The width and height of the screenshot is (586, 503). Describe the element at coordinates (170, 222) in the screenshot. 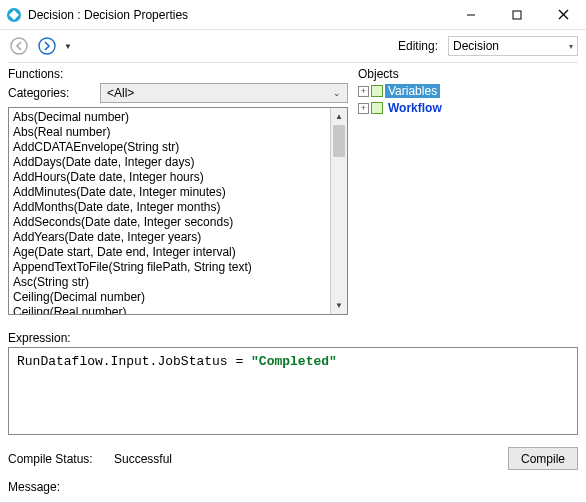

I see `list-item: AddSeconds(Date date, Integer seconds)` at that location.